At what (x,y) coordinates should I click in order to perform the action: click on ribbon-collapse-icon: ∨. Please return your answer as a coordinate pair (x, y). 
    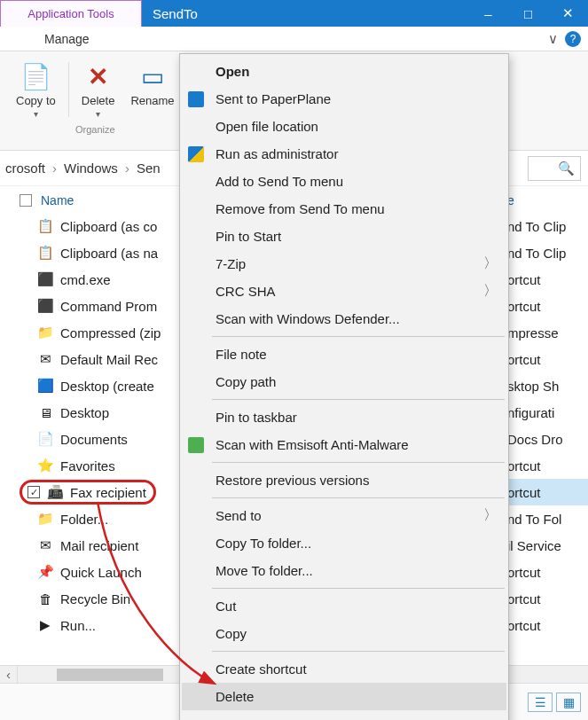
    Looking at the image, I should click on (553, 39).